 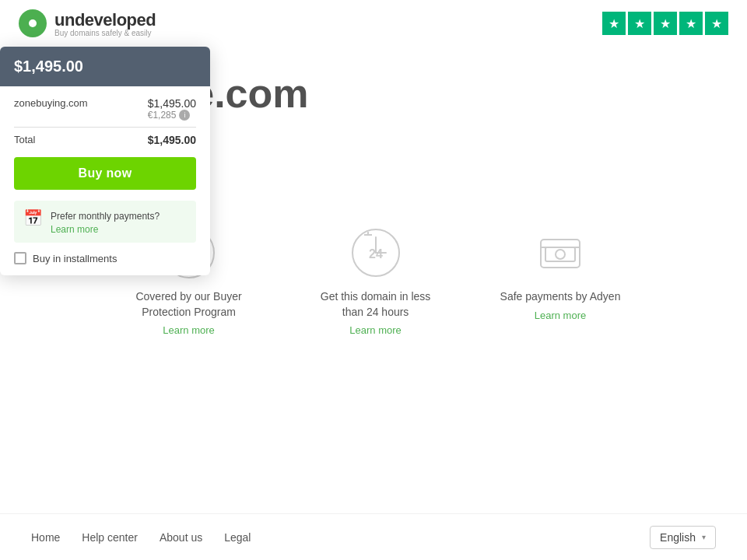 What do you see at coordinates (105, 258) in the screenshot?
I see `installments-row: Buy in installments` at bounding box center [105, 258].